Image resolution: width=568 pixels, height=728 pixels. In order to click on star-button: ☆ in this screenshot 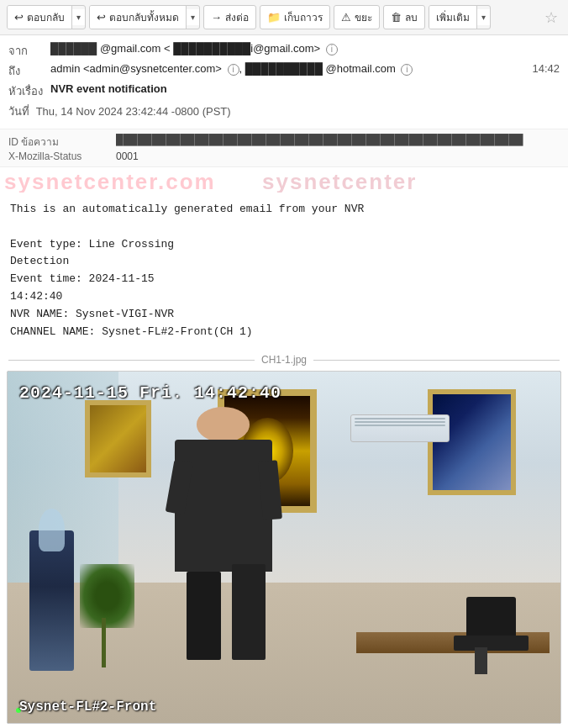, I will do `click(551, 18)`.